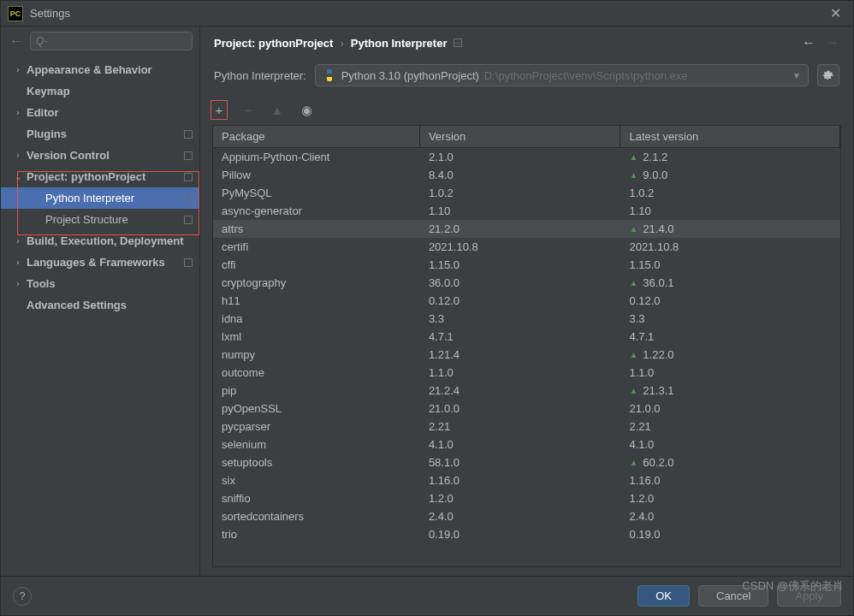  Describe the element at coordinates (731, 265) in the screenshot. I see `cell-latest: 1.15.0` at that location.